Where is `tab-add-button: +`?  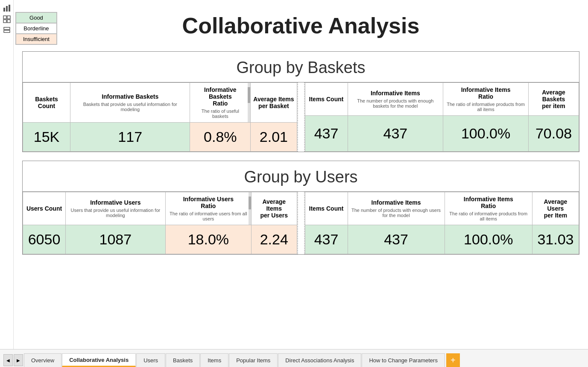
tab-add-button: + is located at coordinates (453, 360).